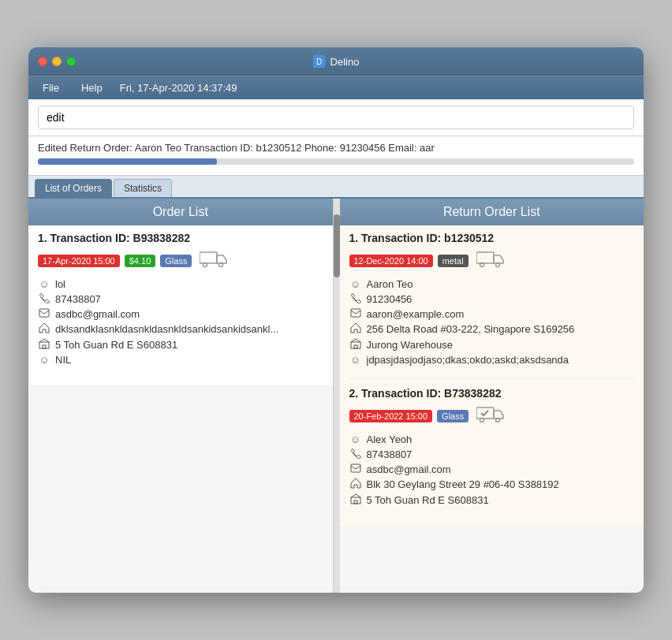 The width and height of the screenshot is (672, 640). I want to click on datetime-display: Fri, 17-Apr-2020 14:37:49, so click(178, 88).